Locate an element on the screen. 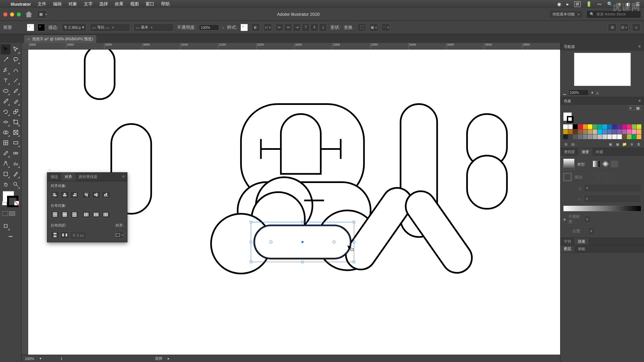 This screenshot has height=362, width=644. recolor-icon: ◐ is located at coordinates (256, 27).